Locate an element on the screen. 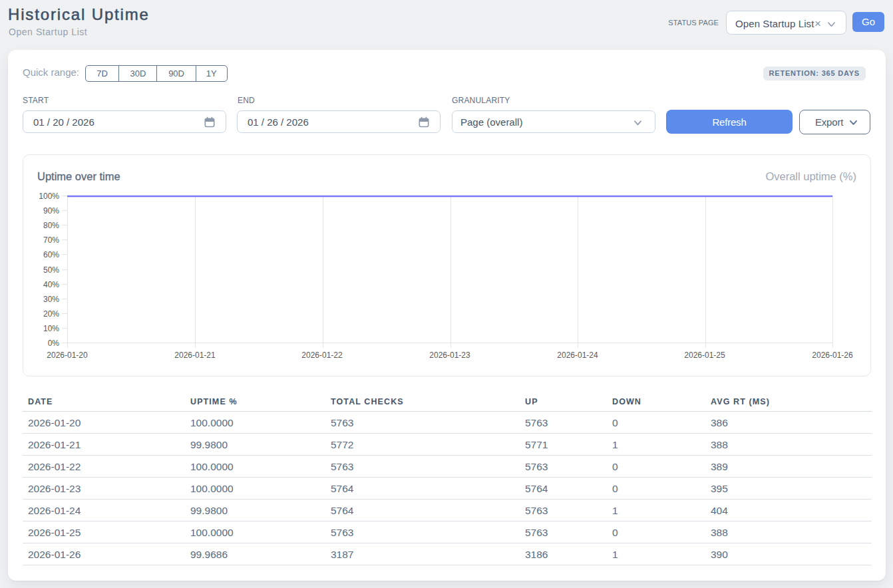 This screenshot has width=893, height=588. svg-text: 90% is located at coordinates (51, 211).